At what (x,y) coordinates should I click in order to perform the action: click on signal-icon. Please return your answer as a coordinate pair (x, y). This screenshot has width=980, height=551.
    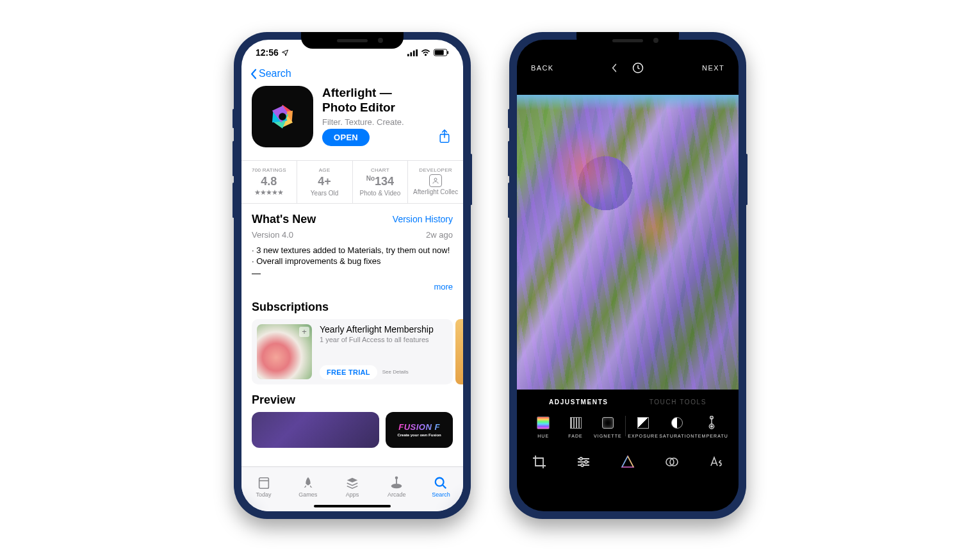
    Looking at the image, I should click on (412, 53).